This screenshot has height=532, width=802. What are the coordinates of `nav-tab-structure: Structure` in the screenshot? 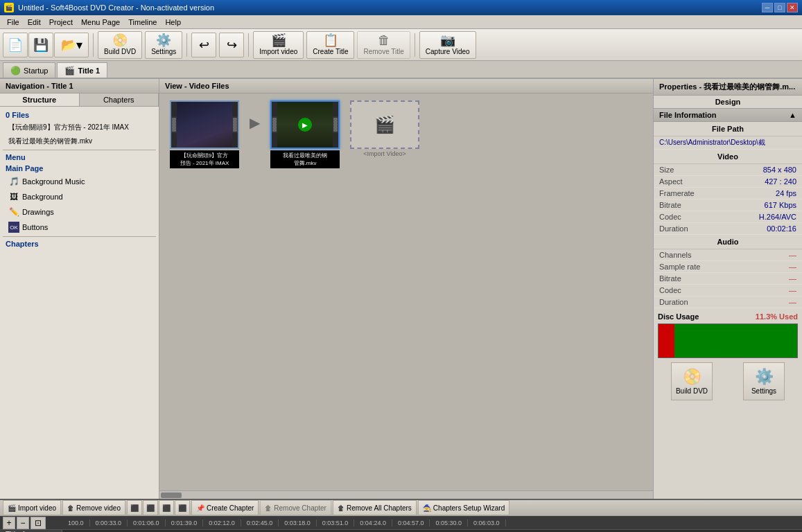 It's located at (40, 100).